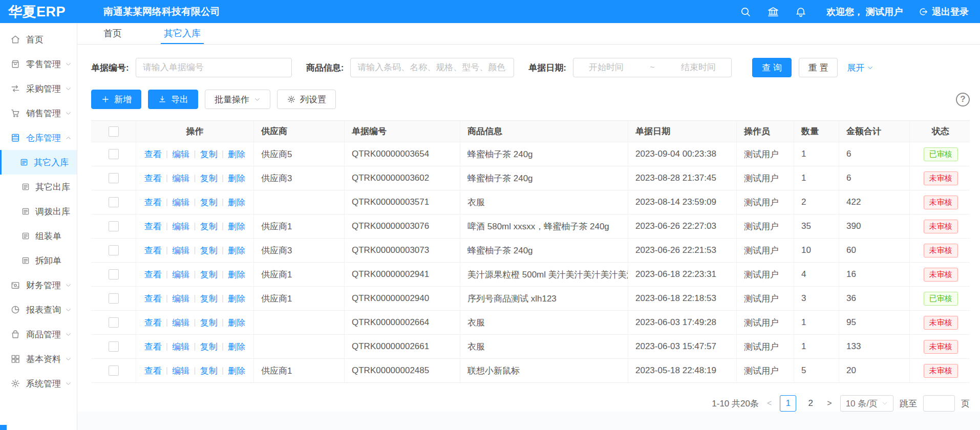  What do you see at coordinates (38, 310) in the screenshot?
I see `sidebar-item-6: 报表查询` at bounding box center [38, 310].